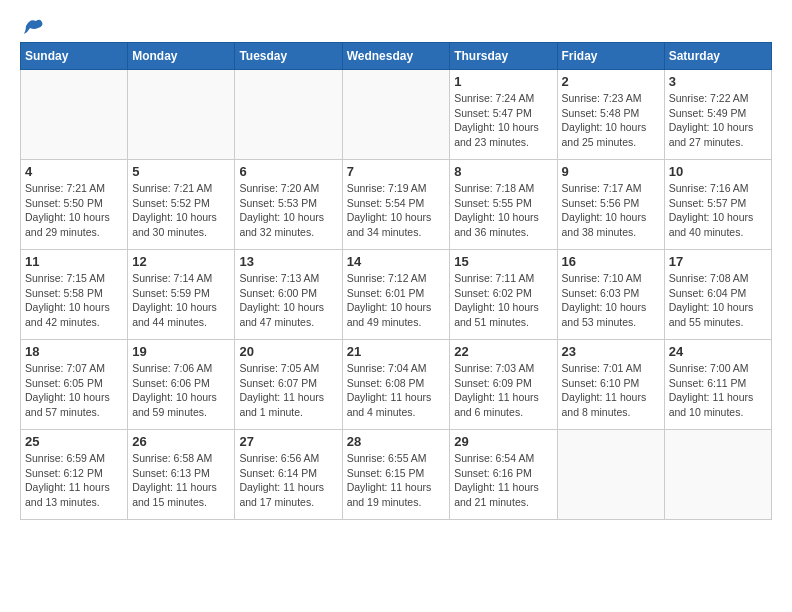  Describe the element at coordinates (181, 442) in the screenshot. I see `day-number: 26` at that location.